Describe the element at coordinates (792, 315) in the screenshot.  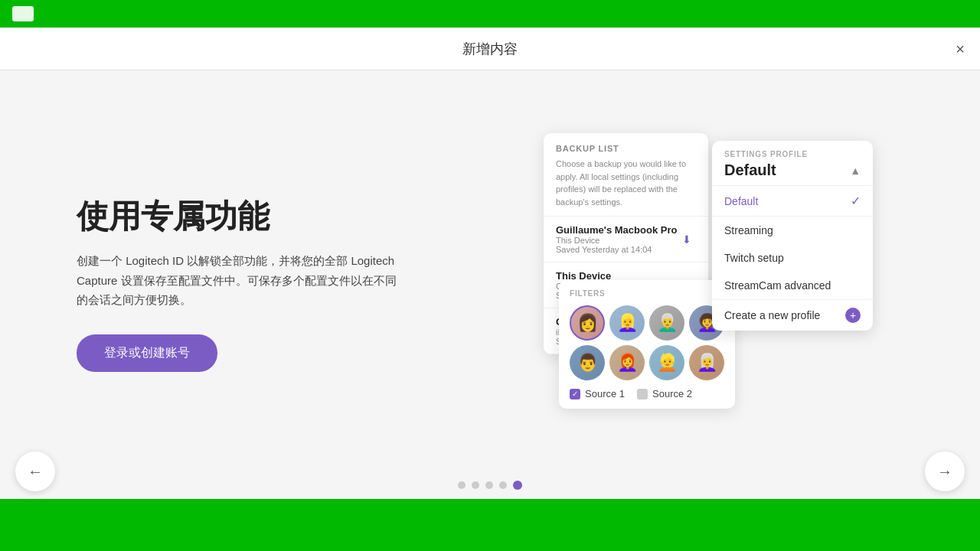
I see `settings-option-create: Create a new profile +` at that location.